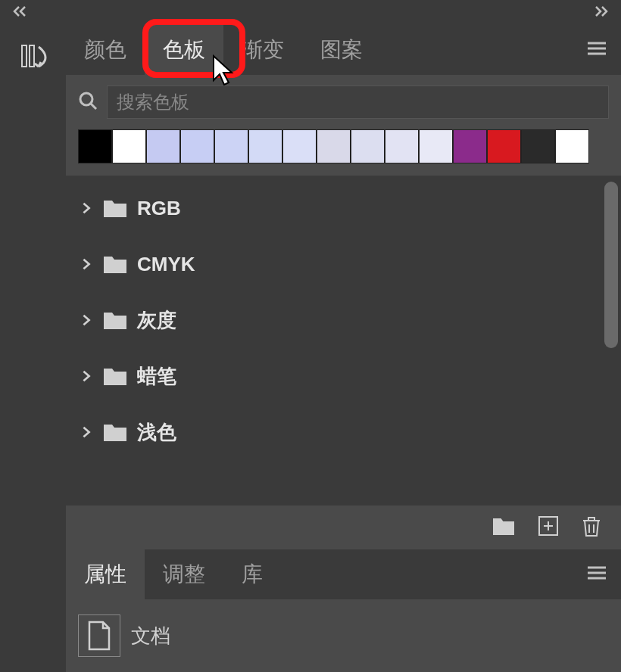 The image size is (621, 672). Describe the element at coordinates (344, 320) in the screenshot. I see `folder-item: 灰度` at that location.